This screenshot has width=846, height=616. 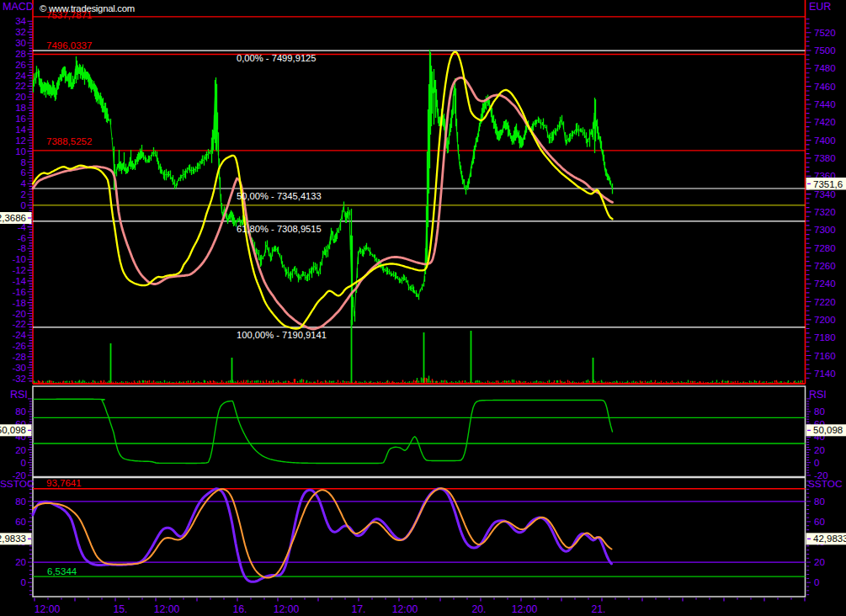 I want to click on svg-text: 7400, so click(x=825, y=141).